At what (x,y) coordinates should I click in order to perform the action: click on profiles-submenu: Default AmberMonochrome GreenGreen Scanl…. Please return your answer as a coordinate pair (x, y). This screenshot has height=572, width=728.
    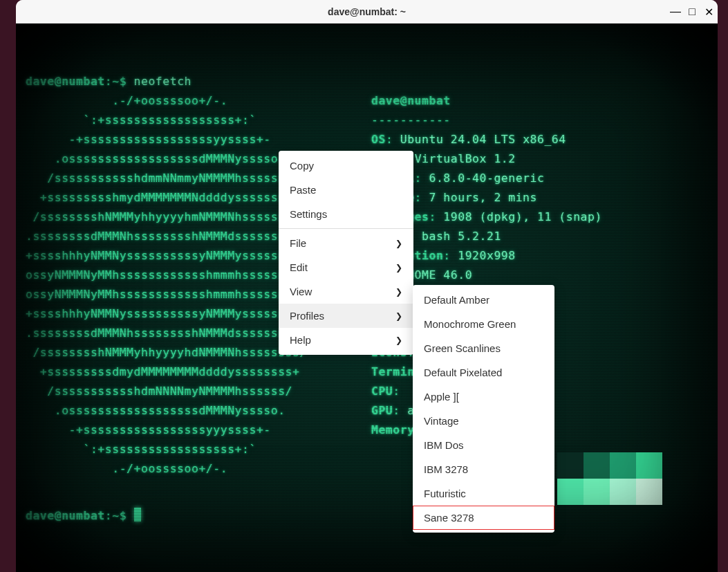
    Looking at the image, I should click on (484, 409).